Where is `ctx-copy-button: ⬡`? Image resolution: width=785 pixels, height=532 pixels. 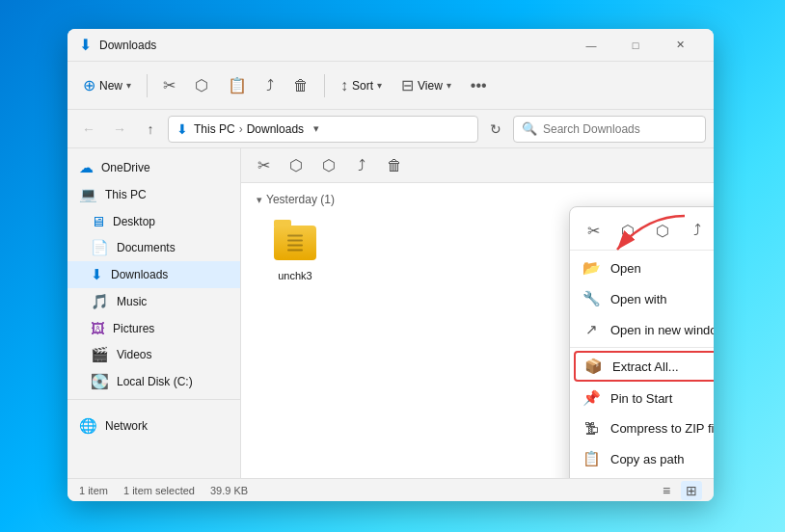
ctx-copy-button: ⬡ is located at coordinates (296, 166).